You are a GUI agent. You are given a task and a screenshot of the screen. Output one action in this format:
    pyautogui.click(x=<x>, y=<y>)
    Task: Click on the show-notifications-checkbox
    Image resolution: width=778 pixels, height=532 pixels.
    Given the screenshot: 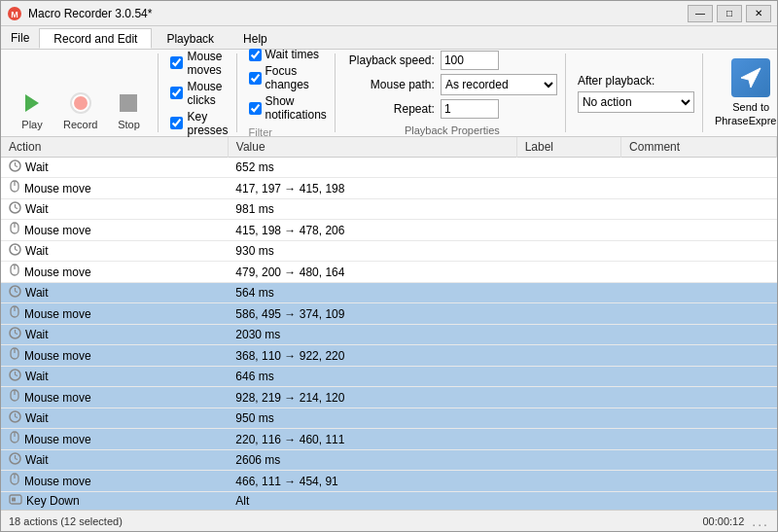 What is the action you would take?
    pyautogui.click(x=255, y=109)
    